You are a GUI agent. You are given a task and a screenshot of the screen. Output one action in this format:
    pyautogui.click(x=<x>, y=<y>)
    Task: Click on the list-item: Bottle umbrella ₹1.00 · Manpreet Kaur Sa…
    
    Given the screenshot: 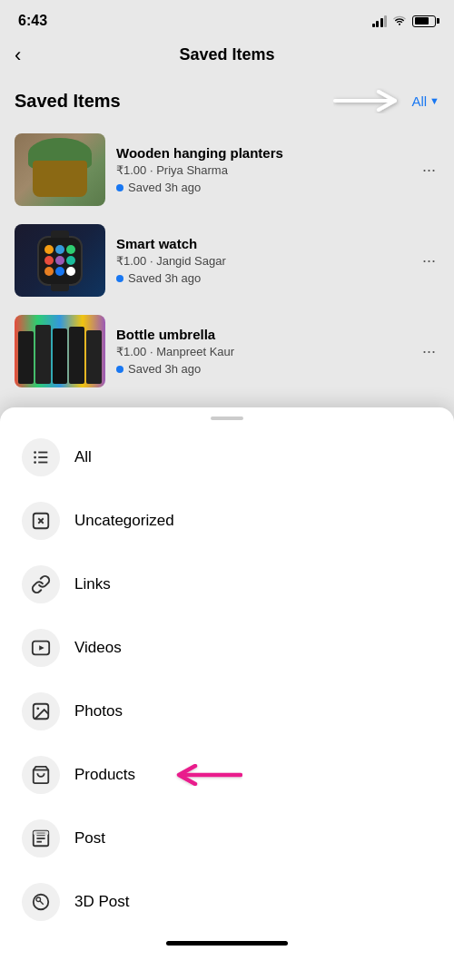 What is the action you would take?
    pyautogui.click(x=227, y=351)
    